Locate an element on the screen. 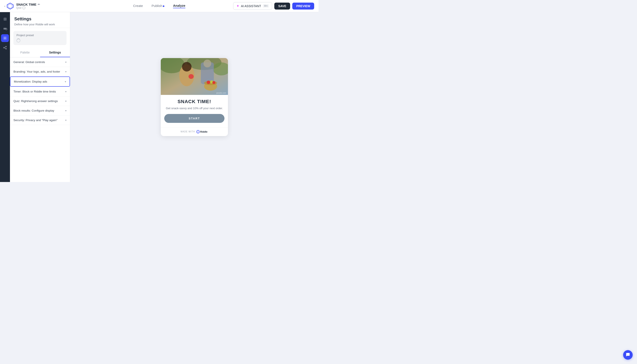 The width and height of the screenshot is (637, 364). start-button: START is located at coordinates (194, 118).